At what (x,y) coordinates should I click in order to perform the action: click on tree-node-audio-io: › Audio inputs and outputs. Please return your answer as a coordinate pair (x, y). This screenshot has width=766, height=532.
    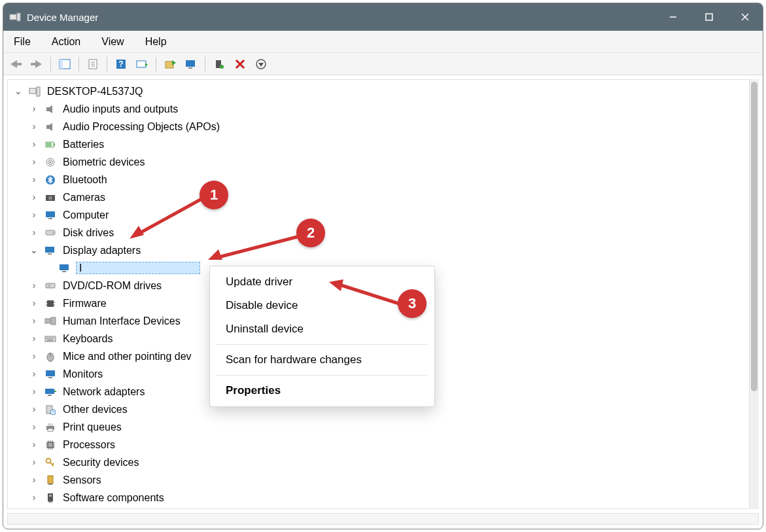
    Looking at the image, I should click on (379, 109).